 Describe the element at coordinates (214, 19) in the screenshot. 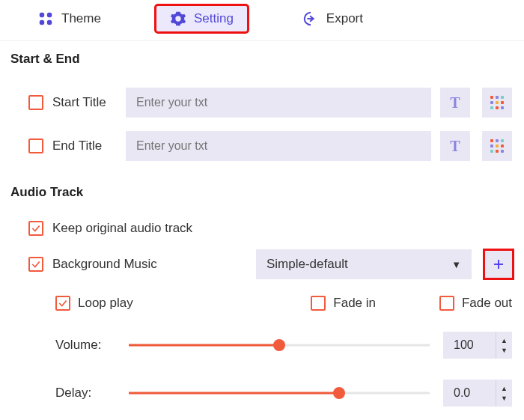

I see `tab-setting-label: Setting` at that location.